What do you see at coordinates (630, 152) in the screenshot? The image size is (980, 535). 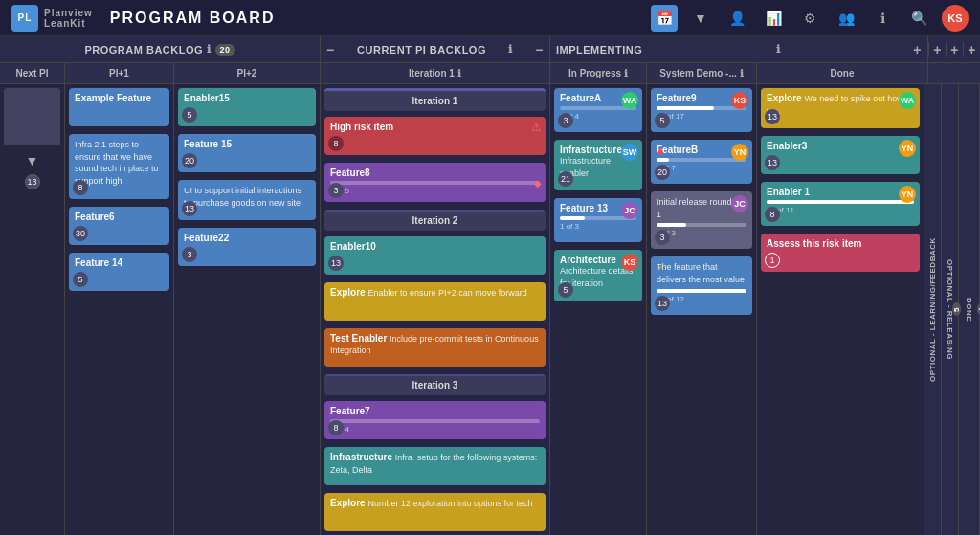 I see `infra-enabler-avatar: SW` at bounding box center [630, 152].